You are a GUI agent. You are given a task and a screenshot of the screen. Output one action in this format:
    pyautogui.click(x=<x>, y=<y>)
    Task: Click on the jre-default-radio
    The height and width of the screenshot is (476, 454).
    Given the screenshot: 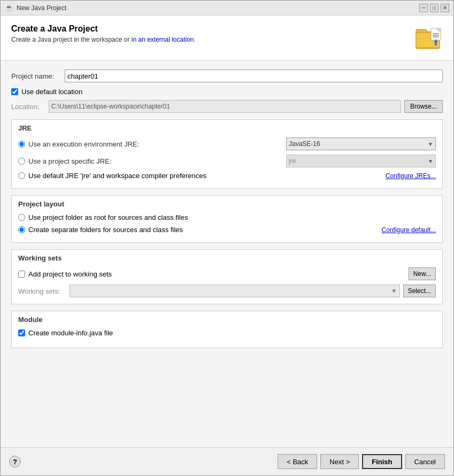 What is the action you would take?
    pyautogui.click(x=21, y=175)
    